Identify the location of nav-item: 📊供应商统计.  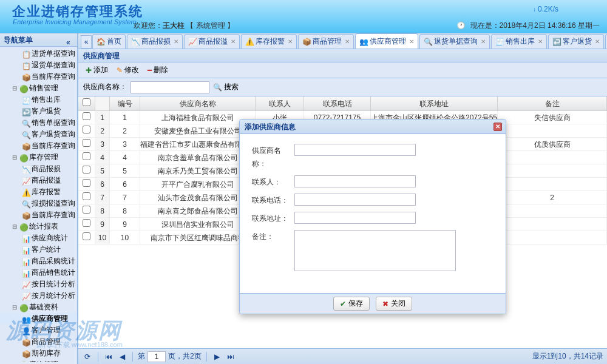
(39, 238).